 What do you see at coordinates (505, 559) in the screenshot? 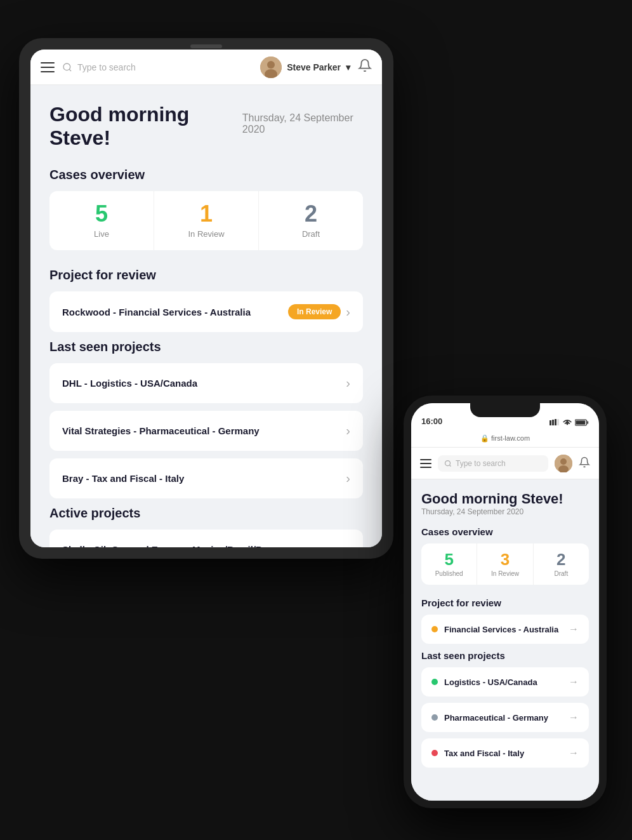
I see `phone-stat-review-num: 3` at bounding box center [505, 559].